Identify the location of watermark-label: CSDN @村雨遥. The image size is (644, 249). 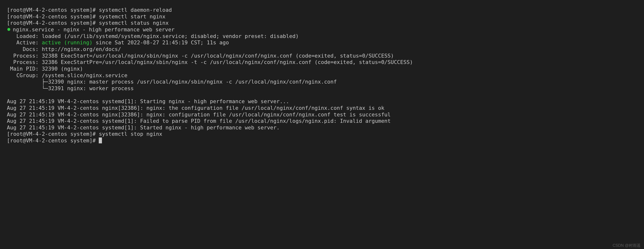
(626, 246).